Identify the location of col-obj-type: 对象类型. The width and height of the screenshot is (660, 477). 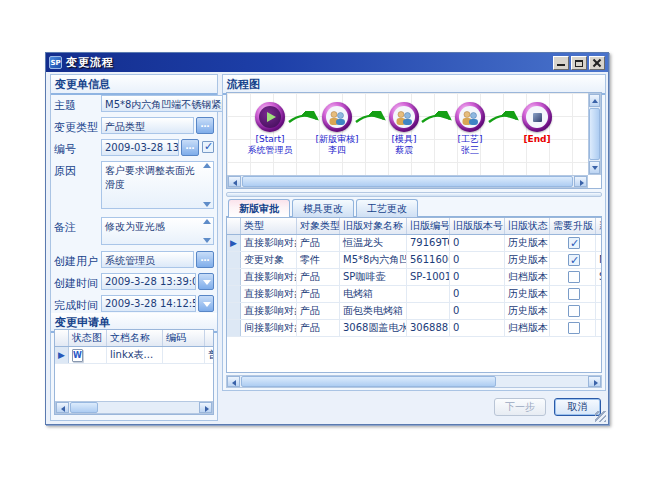
(318, 226).